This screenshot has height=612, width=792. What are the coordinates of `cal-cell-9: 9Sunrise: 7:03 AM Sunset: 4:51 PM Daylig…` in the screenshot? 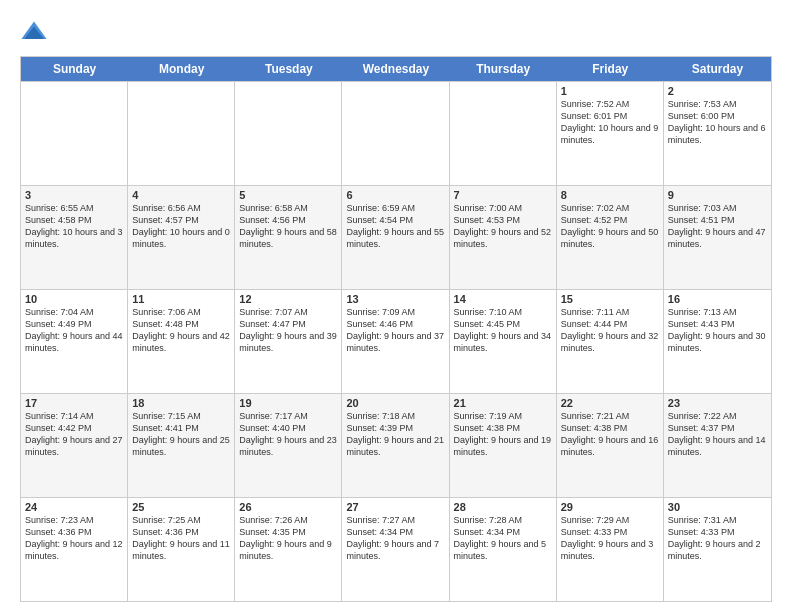 It's located at (718, 238).